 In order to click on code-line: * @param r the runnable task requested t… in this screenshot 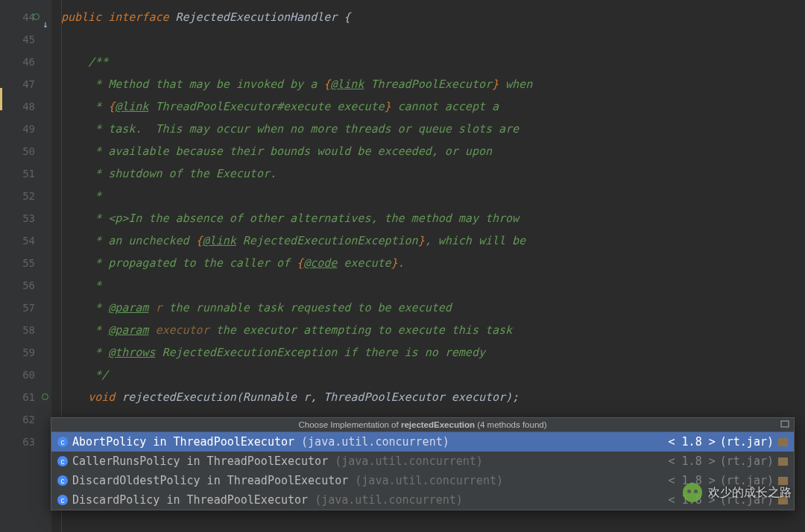, I will do `click(433, 308)`.